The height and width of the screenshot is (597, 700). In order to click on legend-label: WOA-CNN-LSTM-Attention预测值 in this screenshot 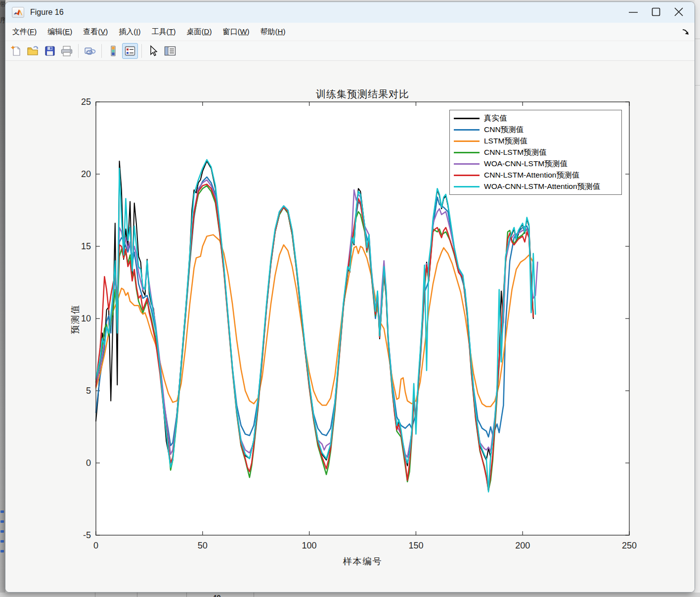, I will do `click(542, 187)`.